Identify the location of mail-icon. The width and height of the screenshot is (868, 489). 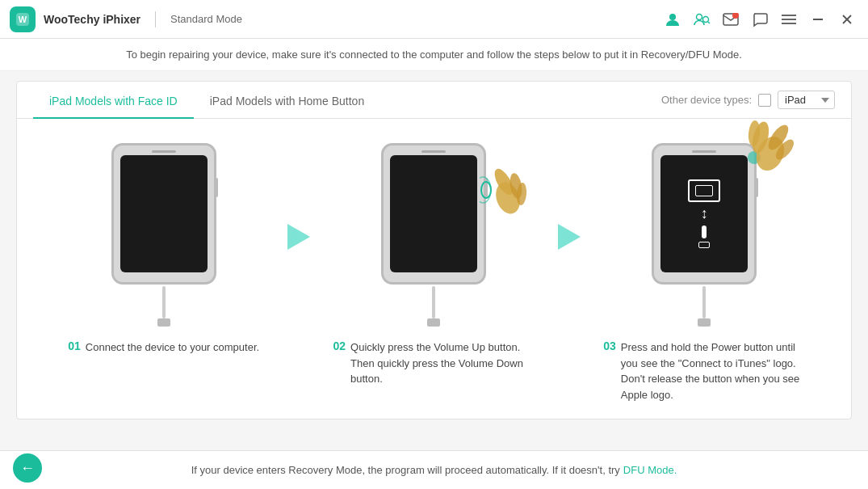
(731, 19).